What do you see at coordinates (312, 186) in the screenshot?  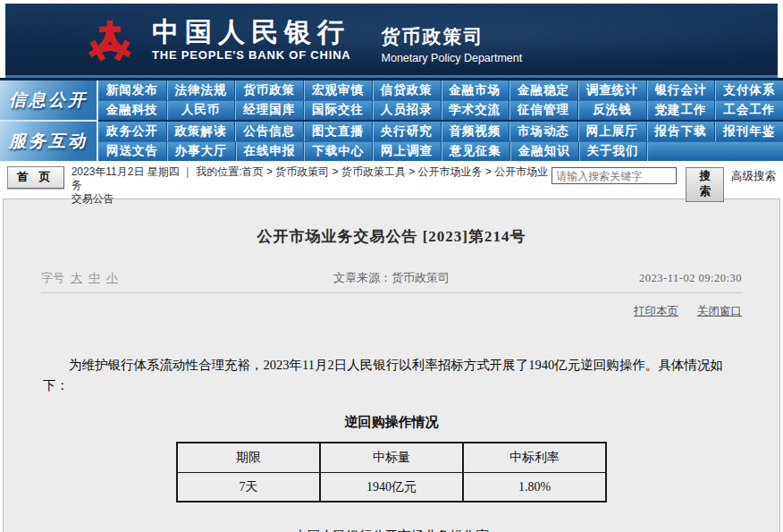 I see `breadcrumb: 2023年11月2日 星期四 ｜ 我的位置:首页 > 货币政策司 > 货币政策工…` at bounding box center [312, 186].